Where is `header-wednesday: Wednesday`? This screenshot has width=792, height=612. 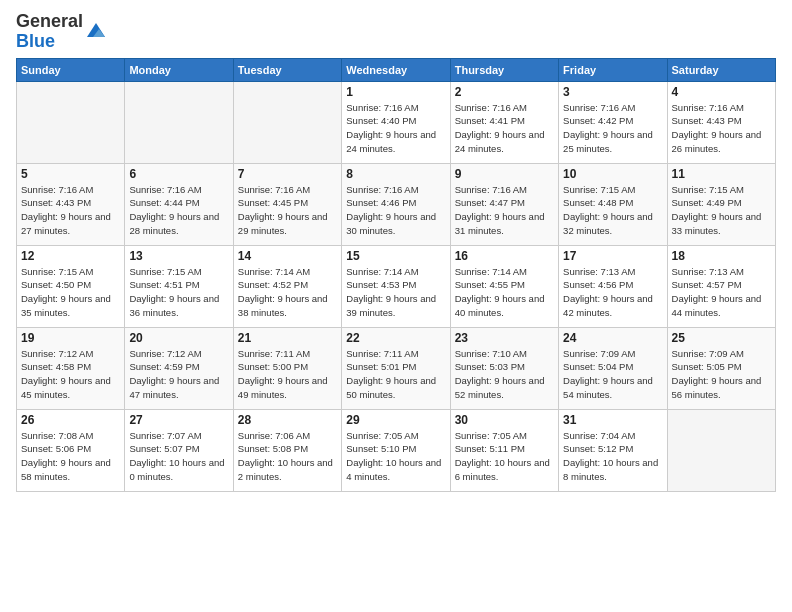 header-wednesday: Wednesday is located at coordinates (396, 70).